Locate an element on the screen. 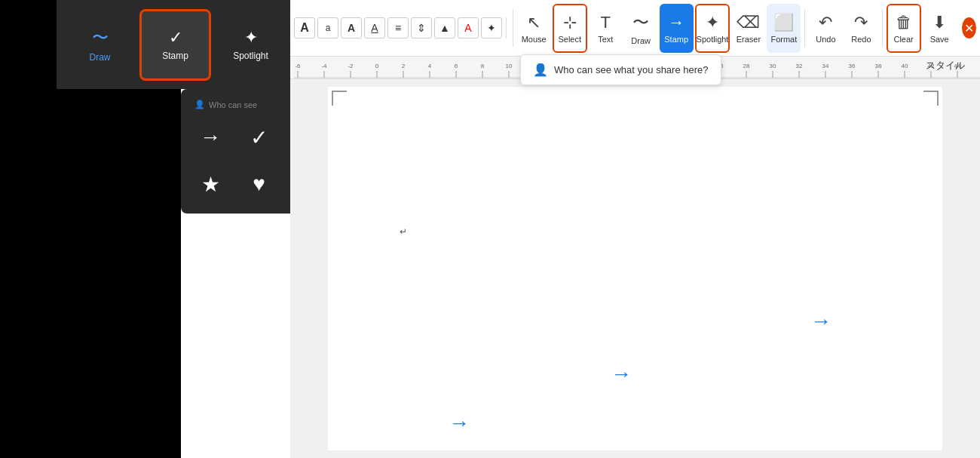  save-button: ⬇ Save is located at coordinates (939, 29).